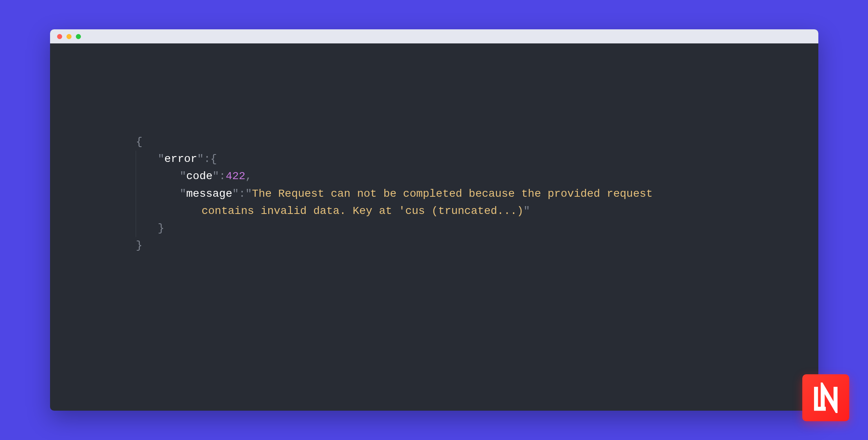  I want to click on code-token: code, so click(199, 176).